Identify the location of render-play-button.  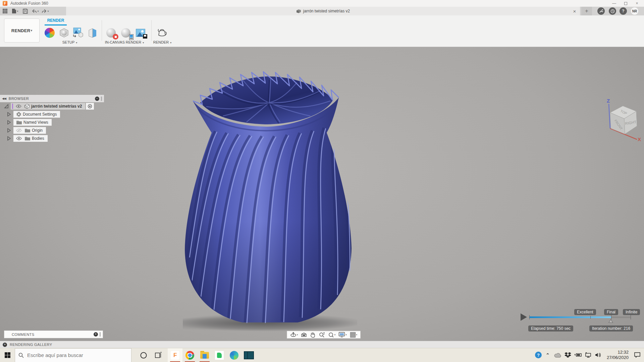
(524, 317).